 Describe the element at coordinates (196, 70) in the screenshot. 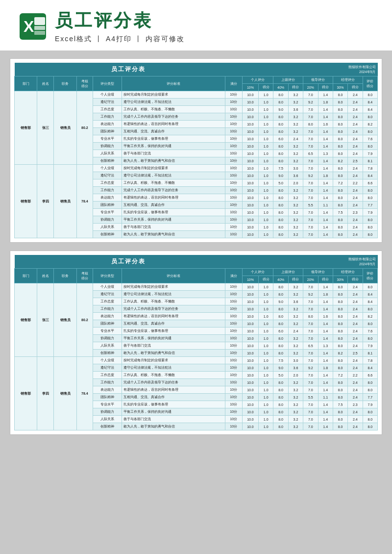

I see `table-title-row: 员工评分表 熊猫软件有限公司 2024年5月` at that location.